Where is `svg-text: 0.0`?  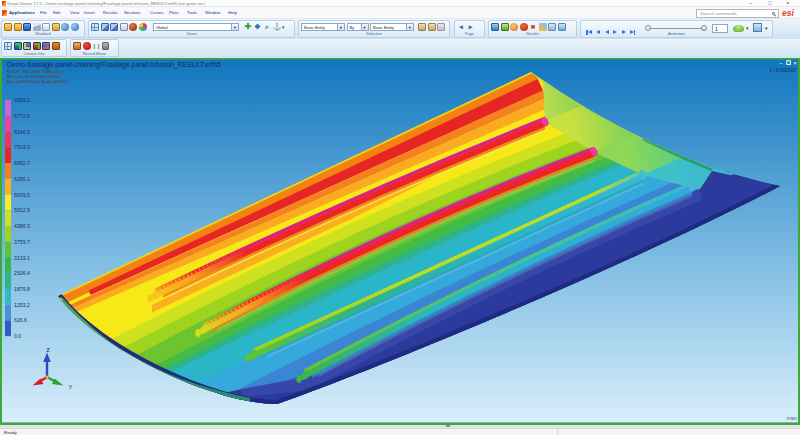
svg-text: 0.0 is located at coordinates (18, 336).